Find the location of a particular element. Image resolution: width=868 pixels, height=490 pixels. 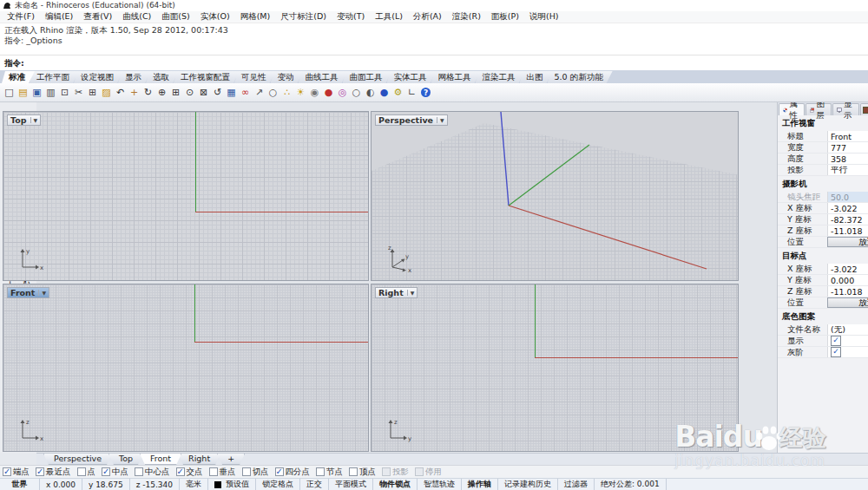

render-red-icon: ● is located at coordinates (328, 93).